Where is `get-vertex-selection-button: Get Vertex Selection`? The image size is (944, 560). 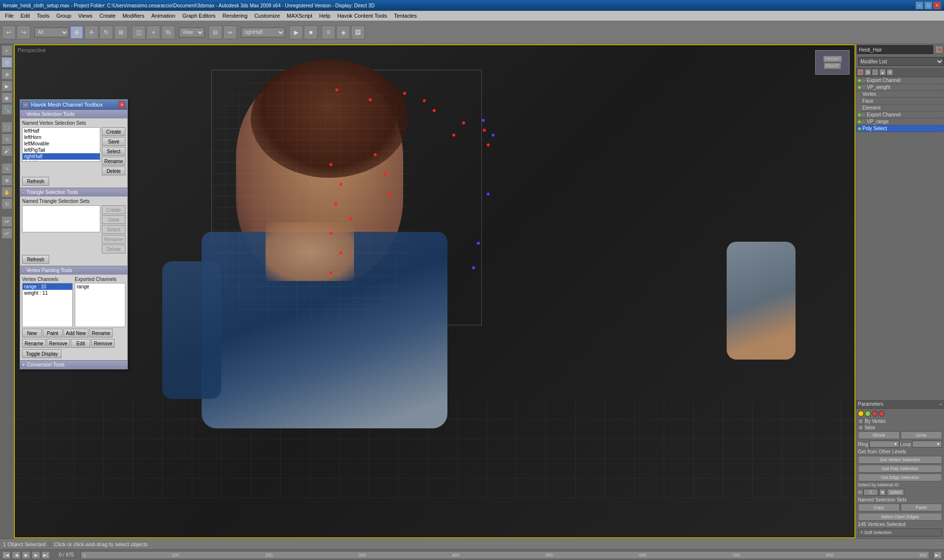
get-vertex-selection-button: Get Vertex Selection is located at coordinates (900, 460).